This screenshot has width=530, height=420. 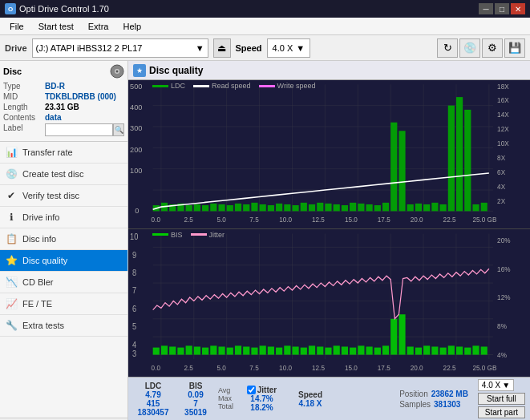 I want to click on svg-text: 9, so click(x=135, y=255).